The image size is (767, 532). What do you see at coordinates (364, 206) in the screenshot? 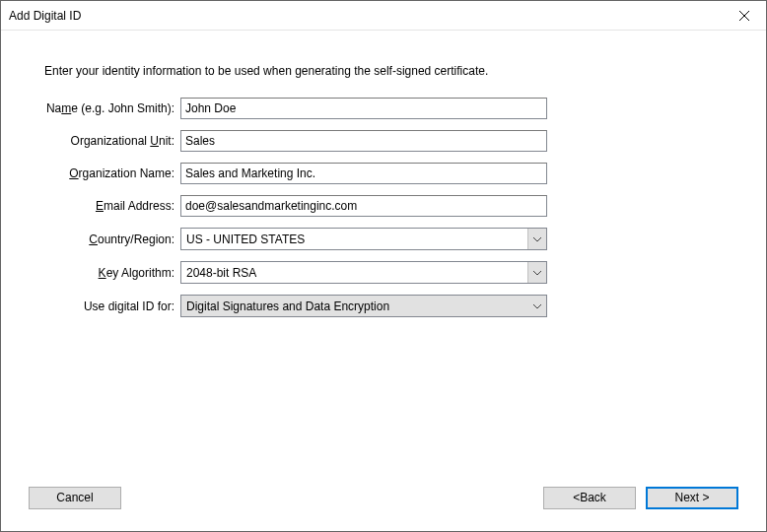
I see `email-input` at bounding box center [364, 206].